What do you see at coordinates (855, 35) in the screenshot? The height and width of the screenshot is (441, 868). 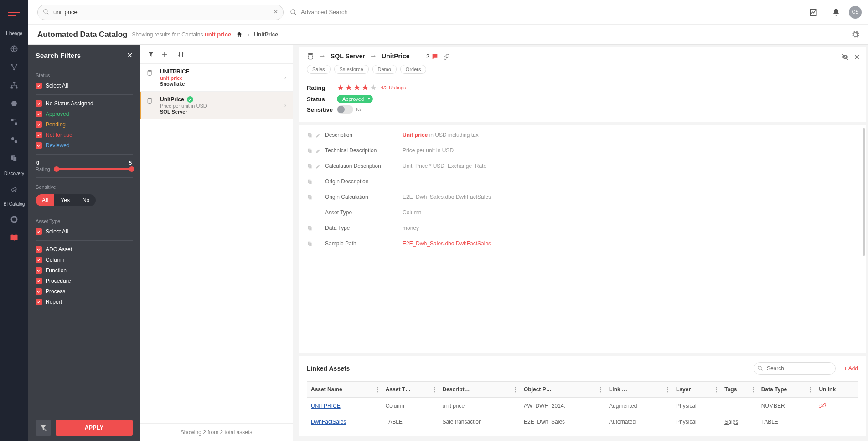 I see `gear-icon` at bounding box center [855, 35].